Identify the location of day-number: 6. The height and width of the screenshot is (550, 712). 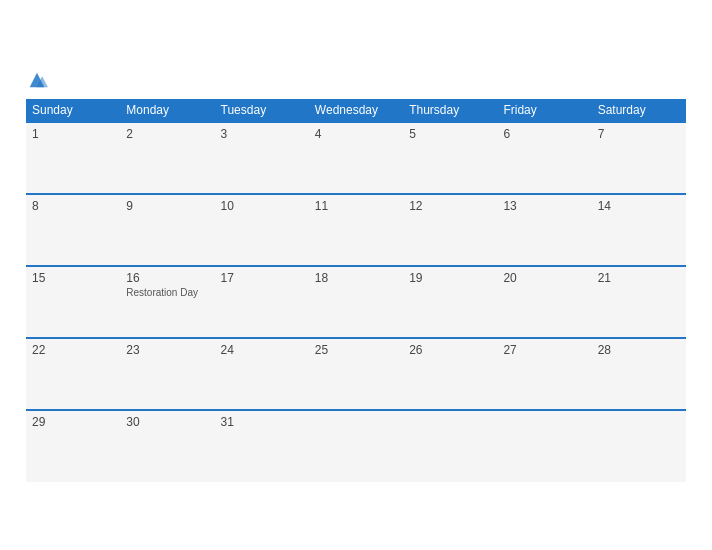
(544, 134).